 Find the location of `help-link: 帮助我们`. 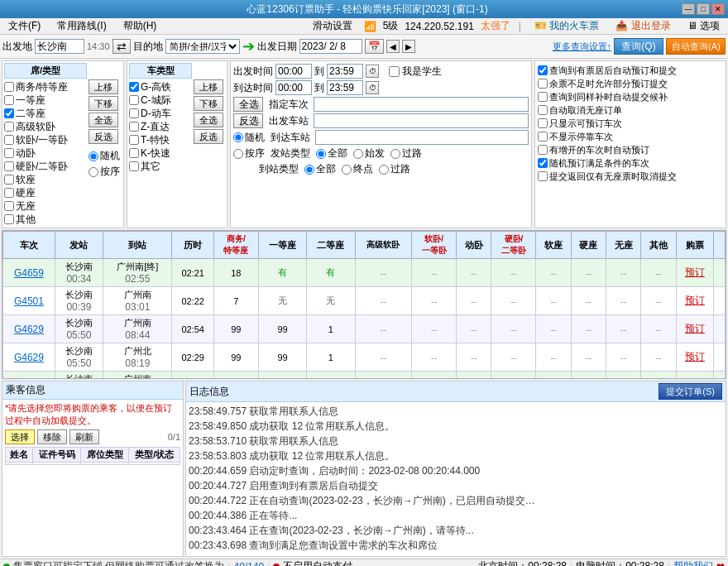

help-link: 帮助我们 is located at coordinates (693, 563).